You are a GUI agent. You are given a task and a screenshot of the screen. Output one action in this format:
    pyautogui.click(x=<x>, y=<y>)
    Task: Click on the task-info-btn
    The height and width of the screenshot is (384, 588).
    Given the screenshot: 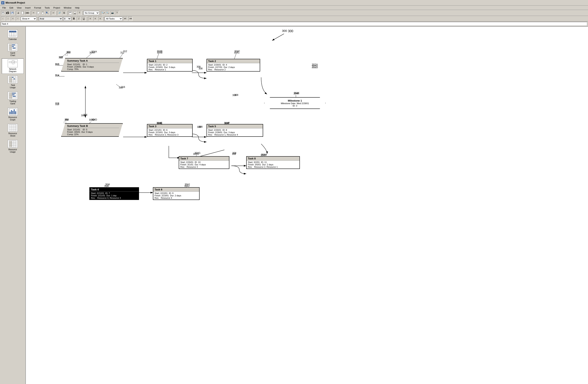 What is the action you would take?
    pyautogui.click(x=70, y=13)
    